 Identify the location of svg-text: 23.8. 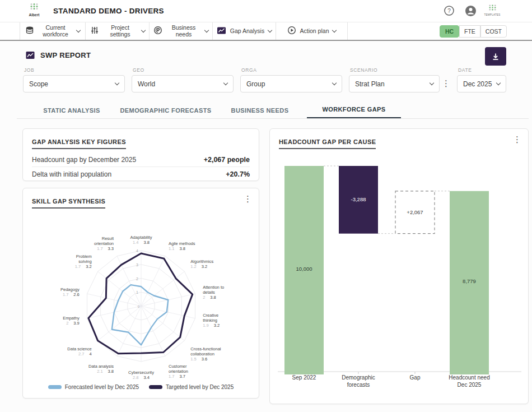
(209, 297).